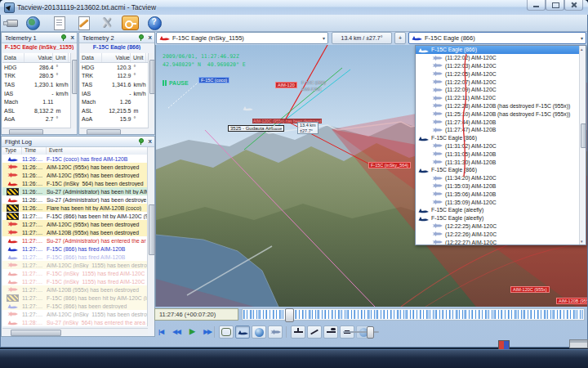 The image size is (588, 368). What do you see at coordinates (501, 146) in the screenshot?
I see `browser-item: (11:31:02) AIM-120C` at bounding box center [501, 146].